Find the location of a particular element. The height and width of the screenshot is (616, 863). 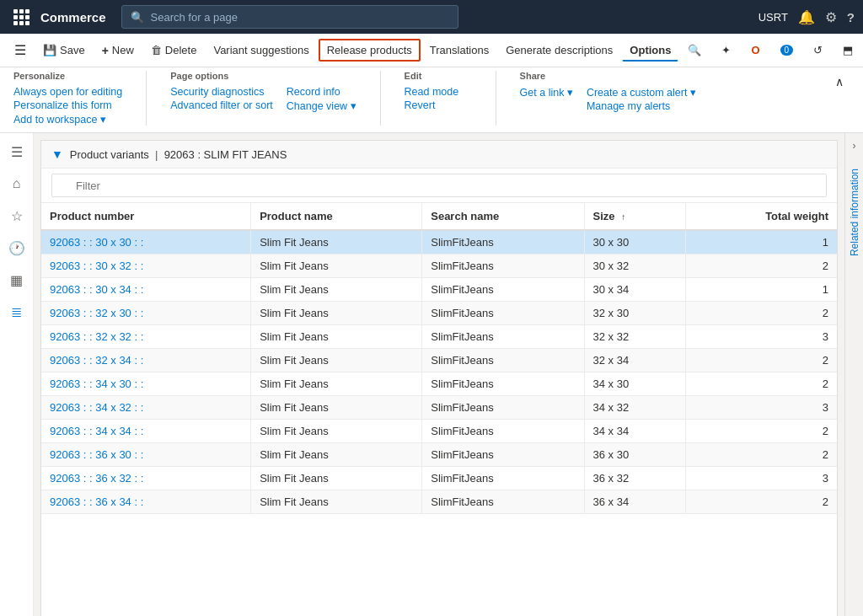

sidebar-recent: 🕐 is located at coordinates (17, 248).